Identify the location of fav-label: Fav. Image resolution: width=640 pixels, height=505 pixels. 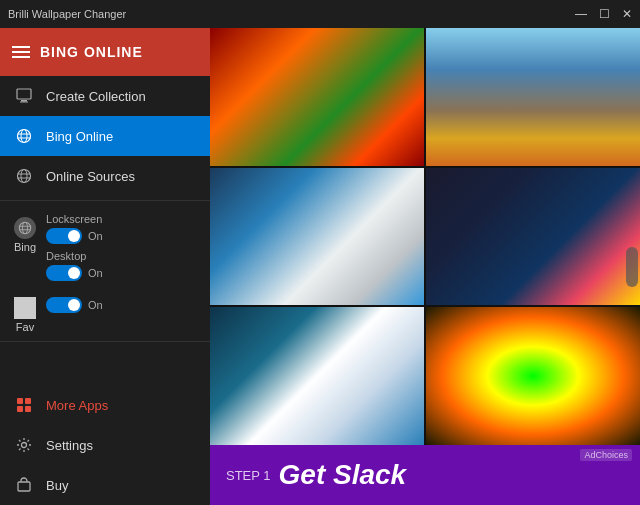
(25, 327).